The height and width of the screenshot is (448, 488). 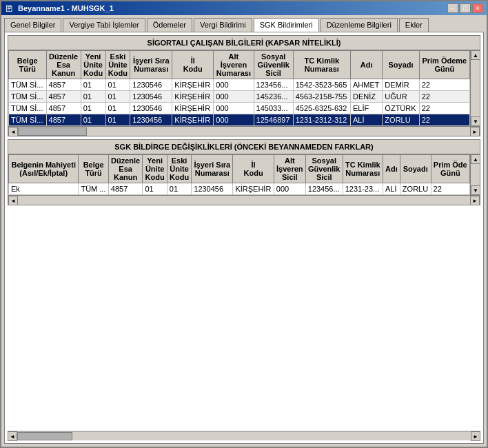 I want to click on col-mahiyet: Belgenin Mahiyeti(Asıl/Ek/İptal), so click(x=44, y=170).